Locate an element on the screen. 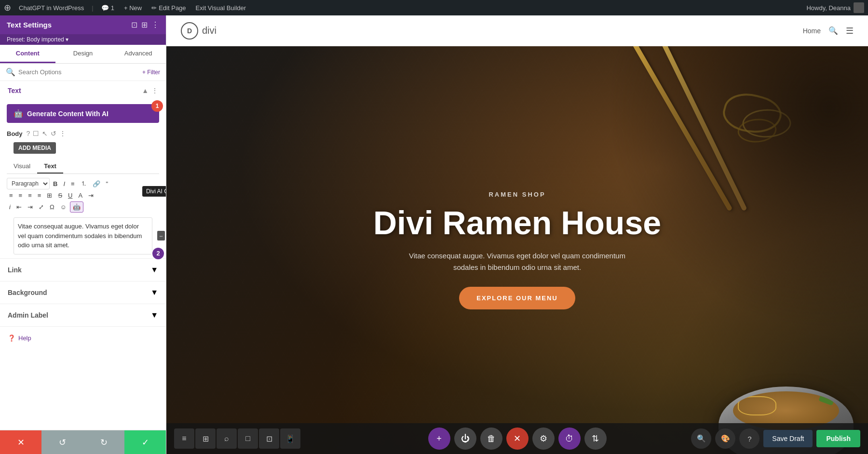 The width and height of the screenshot is (868, 454). add-element-button: + is located at coordinates (439, 439).